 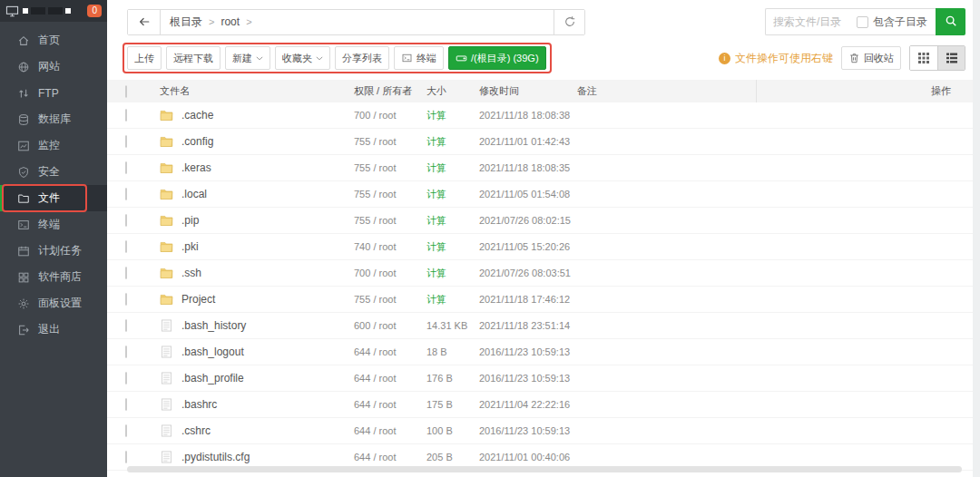 I want to click on actionbar: 上传远程下载新建收藏夹分享列表终端 /(根目录) (39G) i 文件操作可使用…, so click(x=540, y=61).